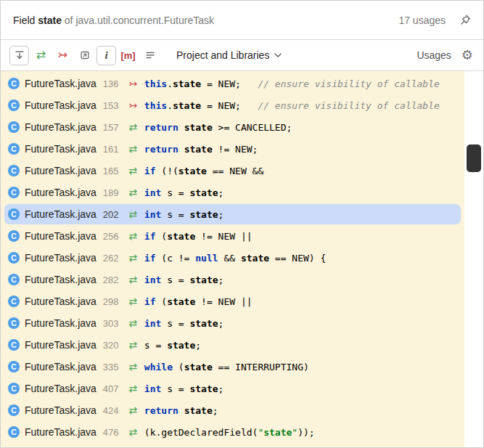 This screenshot has height=448, width=484. What do you see at coordinates (112, 280) in the screenshot?
I see `line-number: 282` at bounding box center [112, 280].